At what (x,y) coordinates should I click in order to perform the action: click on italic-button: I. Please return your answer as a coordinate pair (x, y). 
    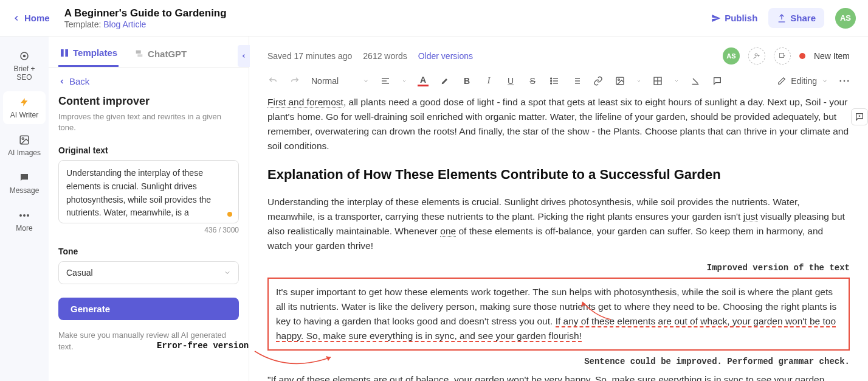
    Looking at the image, I should click on (489, 81).